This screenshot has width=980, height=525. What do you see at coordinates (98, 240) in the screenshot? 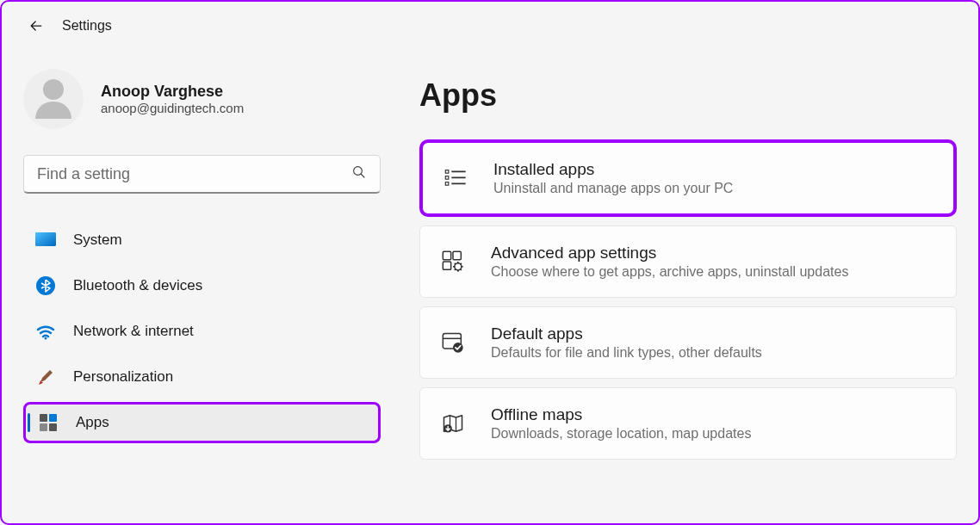
I see `sidebar-item-label: System` at bounding box center [98, 240].